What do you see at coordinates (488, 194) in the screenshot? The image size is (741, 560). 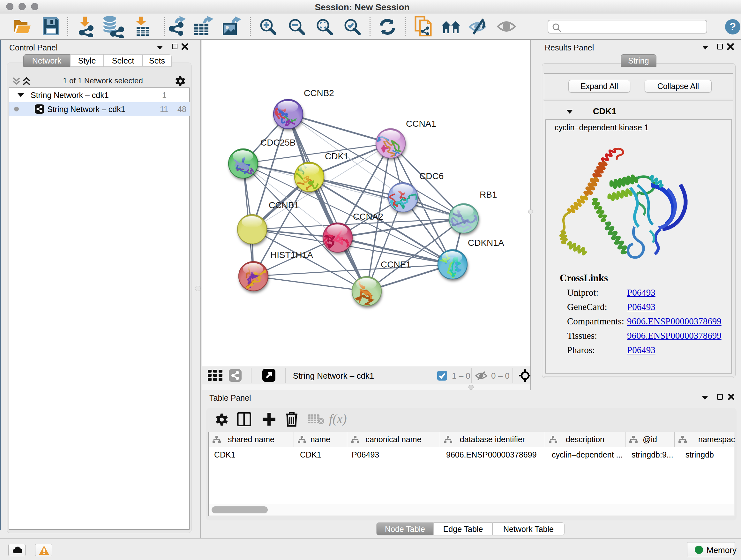 I see `svg-text: RB1` at bounding box center [488, 194].